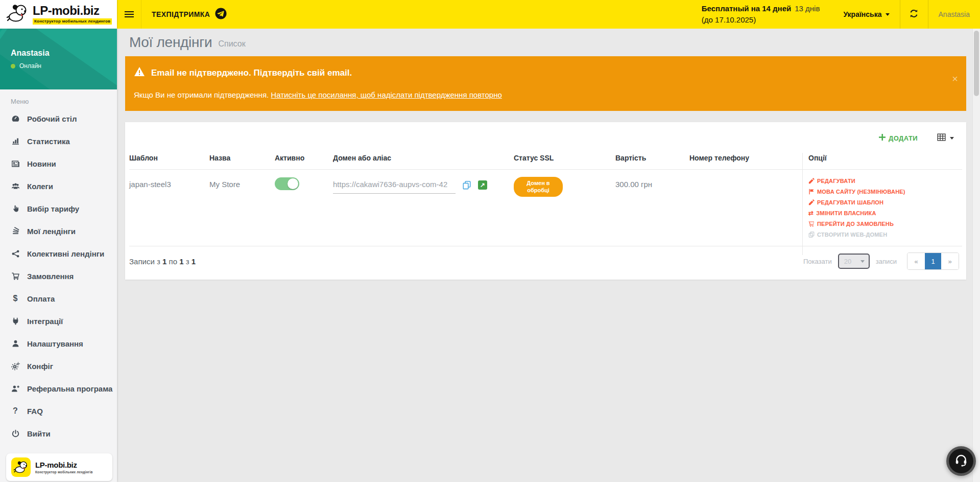  What do you see at coordinates (15, 433) in the screenshot?
I see `power-icon` at bounding box center [15, 433].